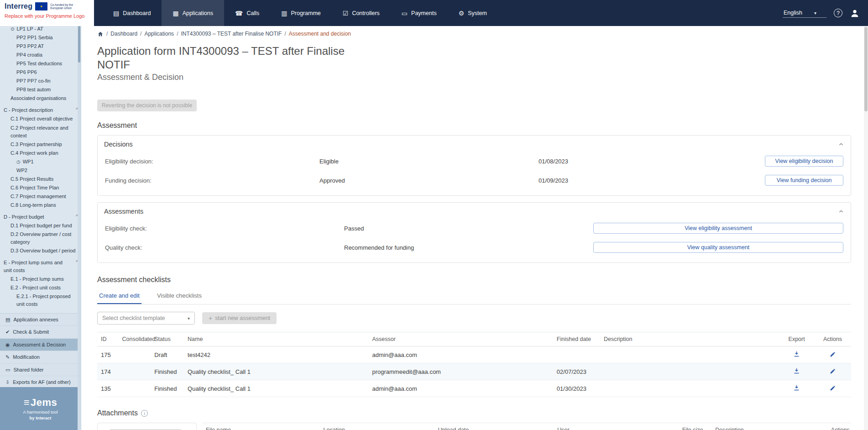 The image size is (868, 430). I want to click on topnav-item: ☎ Calls, so click(247, 13).